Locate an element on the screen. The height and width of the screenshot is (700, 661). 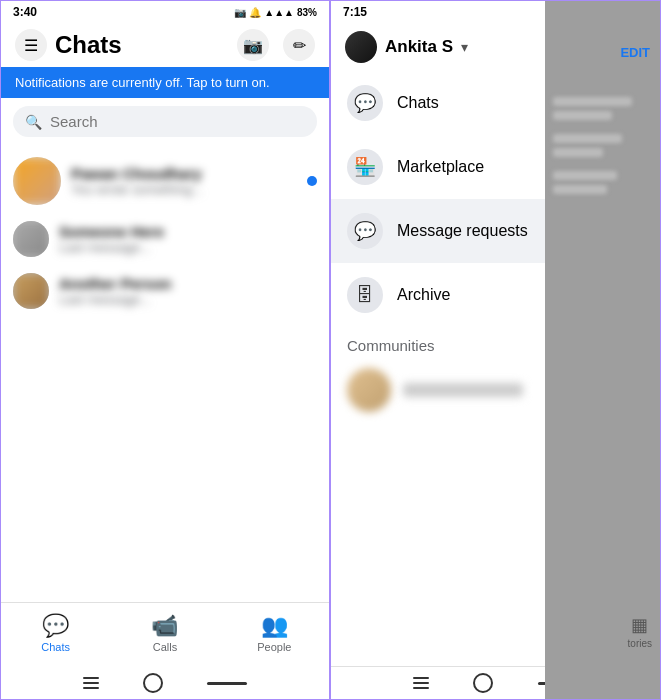
left-time: 3:40 is located at coordinates (25, 12).